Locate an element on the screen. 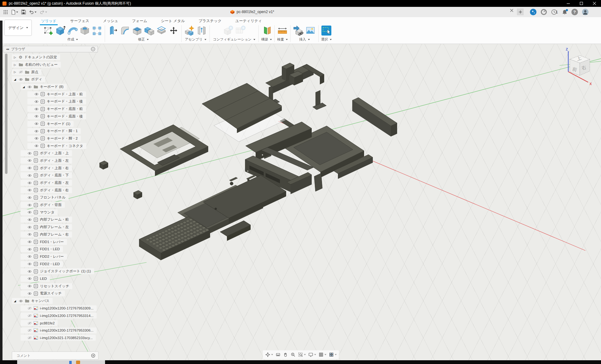  press-pull-icon is located at coordinates (113, 31).